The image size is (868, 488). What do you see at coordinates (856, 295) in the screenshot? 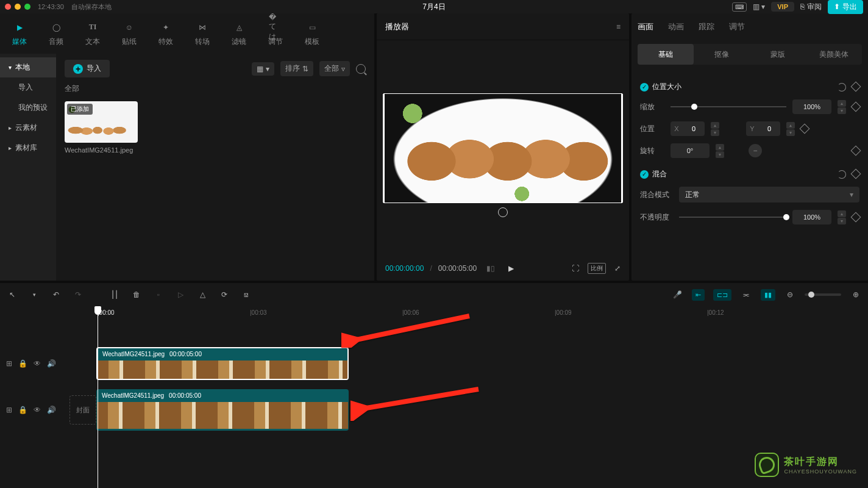
I see `zoom-in-button: ⊕` at bounding box center [856, 295].